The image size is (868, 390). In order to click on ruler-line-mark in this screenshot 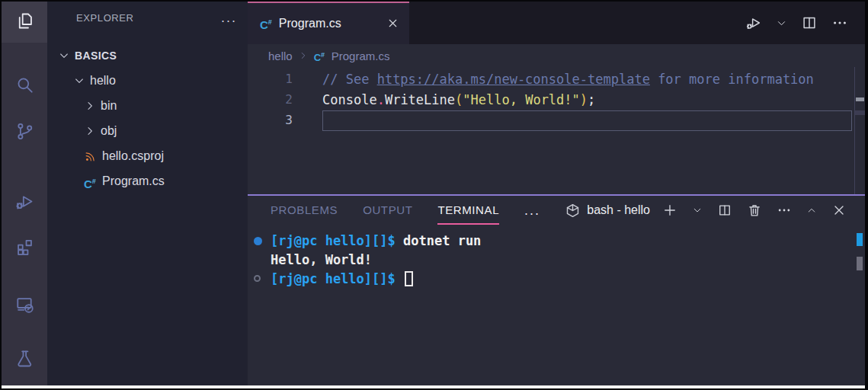, I will do `click(860, 113)`.